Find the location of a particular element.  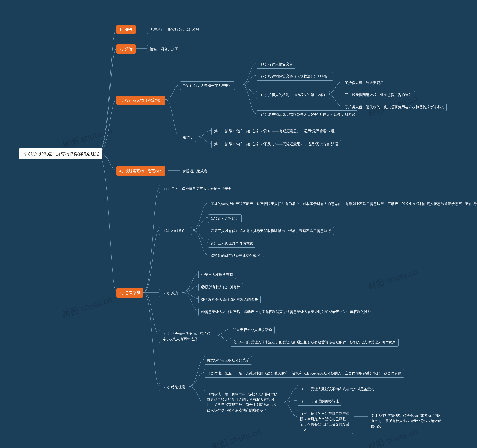

node-3-a-2: （2）拾得物保管义务（《物权法》第111条） is located at coordinates (295, 76).